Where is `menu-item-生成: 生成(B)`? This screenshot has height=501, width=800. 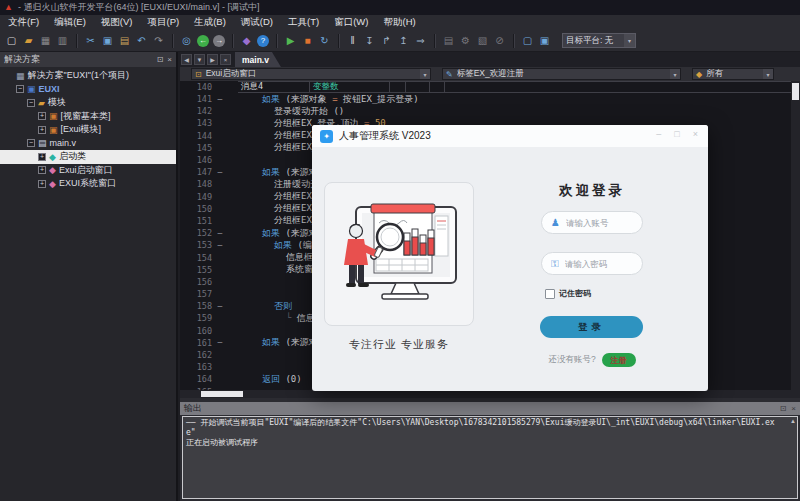 menu-item-生成: 生成(B) is located at coordinates (210, 22).